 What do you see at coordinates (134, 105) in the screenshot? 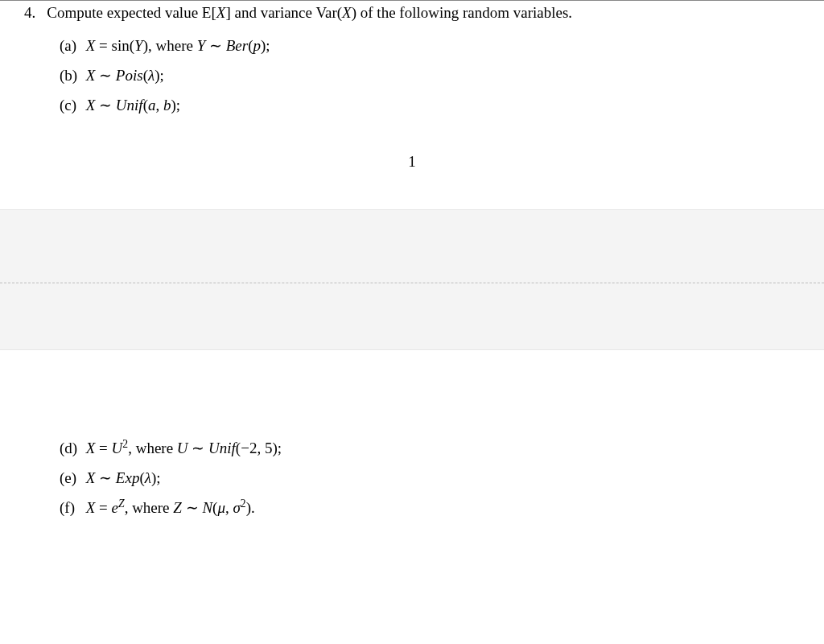
I see `item-body: X ∼ Unif(a, b);` at bounding box center [134, 105].